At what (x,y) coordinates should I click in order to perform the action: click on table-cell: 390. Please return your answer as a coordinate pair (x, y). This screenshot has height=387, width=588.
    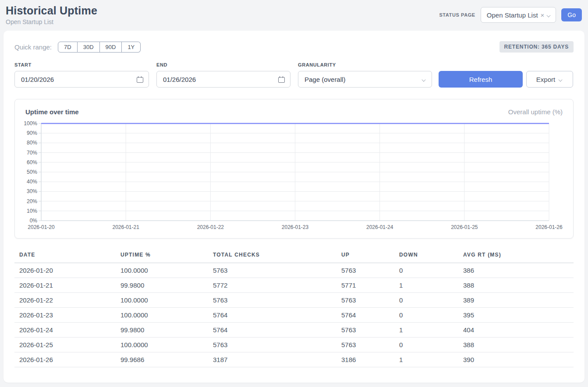
    Looking at the image, I should click on (518, 360).